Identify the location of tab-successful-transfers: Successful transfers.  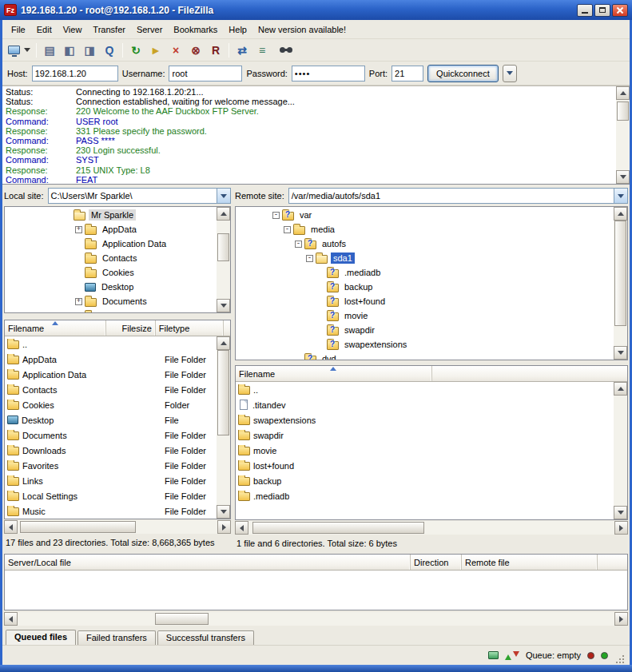
(206, 638).